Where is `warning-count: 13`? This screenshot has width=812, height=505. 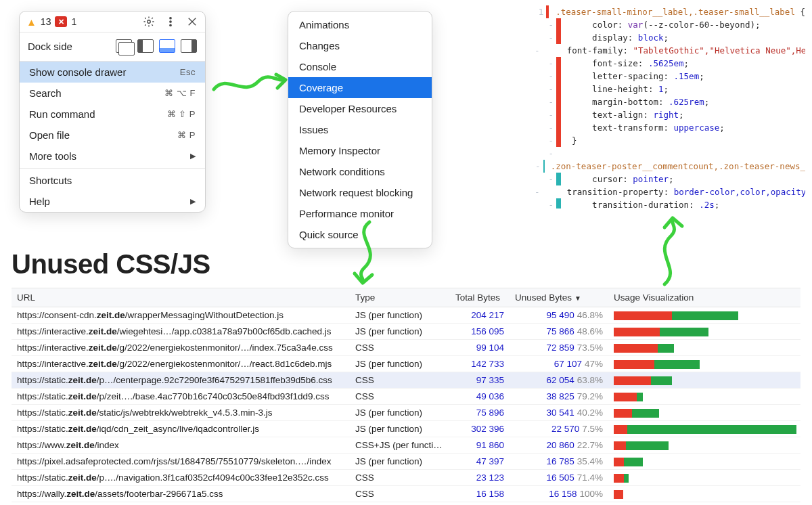 warning-count: 13 is located at coordinates (46, 22).